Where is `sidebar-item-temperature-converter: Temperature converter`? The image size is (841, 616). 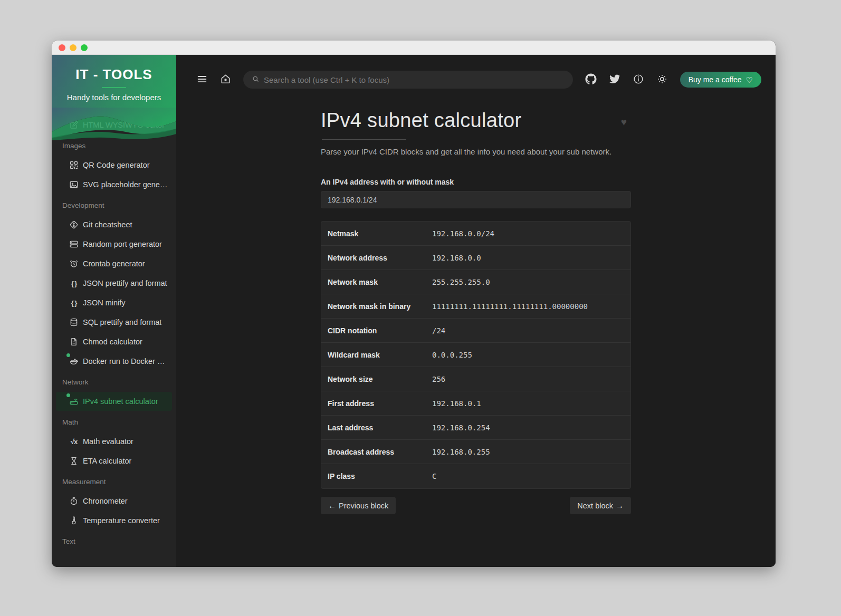 sidebar-item-temperature-converter: Temperature converter is located at coordinates (114, 521).